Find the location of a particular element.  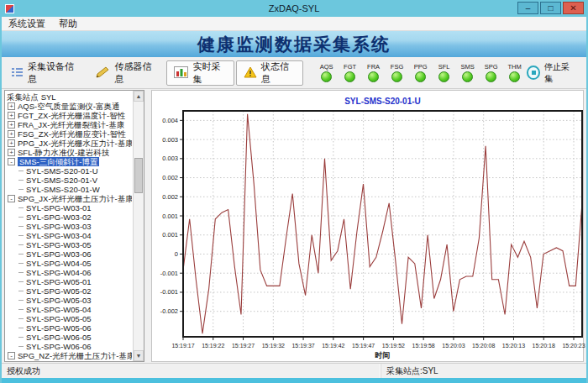

toolbar-button-0: 采集设备信息 is located at coordinates (45, 73).